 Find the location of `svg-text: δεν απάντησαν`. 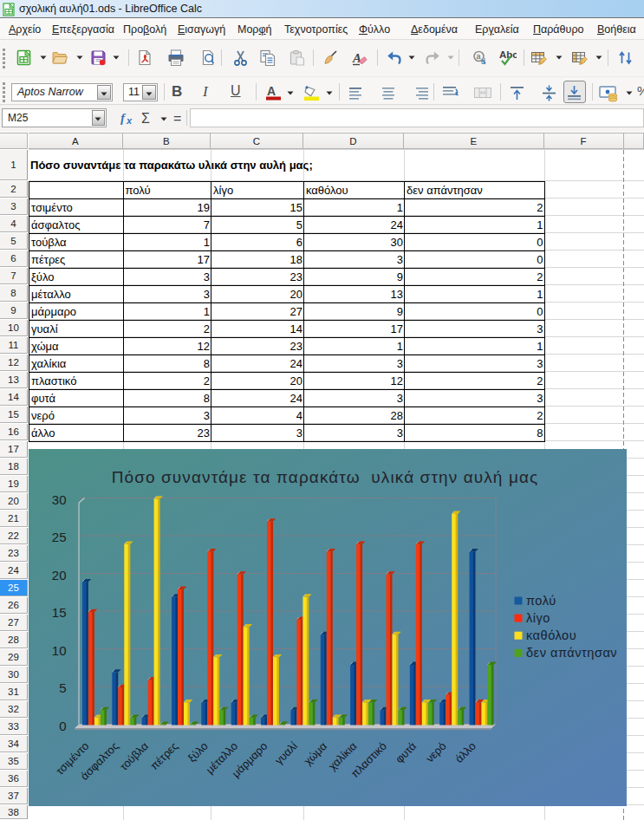

svg-text: δεν απάντησαν is located at coordinates (572, 653).